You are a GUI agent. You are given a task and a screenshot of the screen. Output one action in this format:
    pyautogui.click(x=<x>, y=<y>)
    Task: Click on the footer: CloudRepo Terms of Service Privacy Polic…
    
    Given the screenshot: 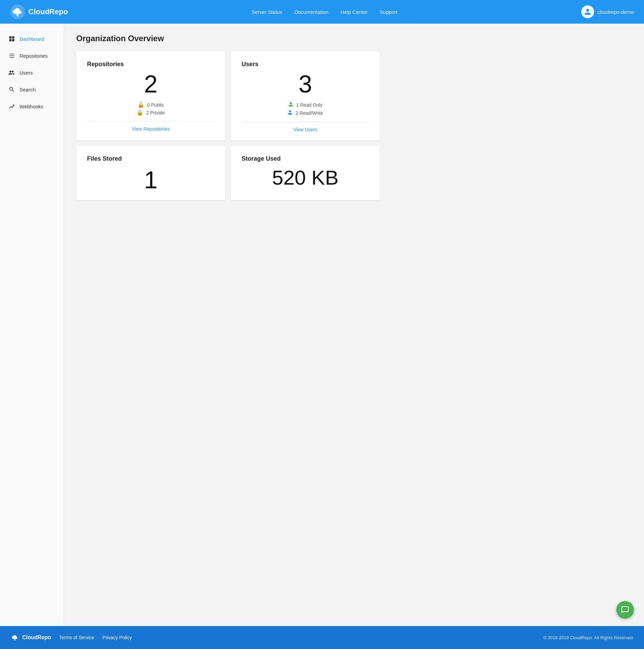 What is the action you would take?
    pyautogui.click(x=322, y=638)
    